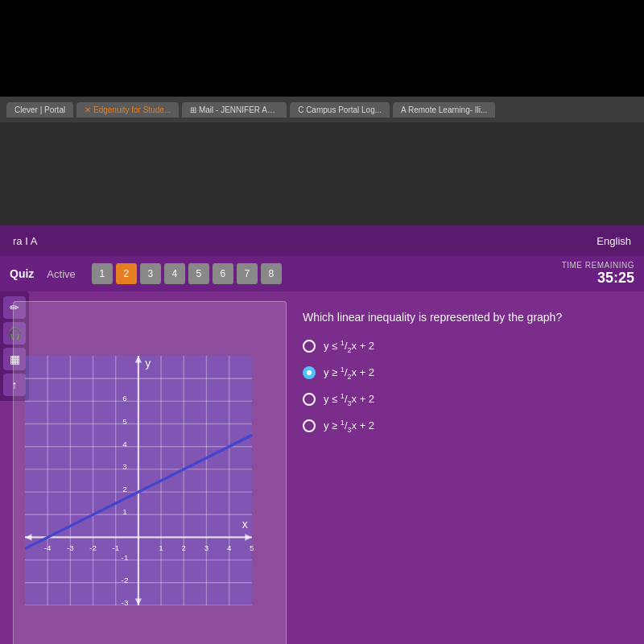  I want to click on quiz-num-4: 4, so click(175, 274).